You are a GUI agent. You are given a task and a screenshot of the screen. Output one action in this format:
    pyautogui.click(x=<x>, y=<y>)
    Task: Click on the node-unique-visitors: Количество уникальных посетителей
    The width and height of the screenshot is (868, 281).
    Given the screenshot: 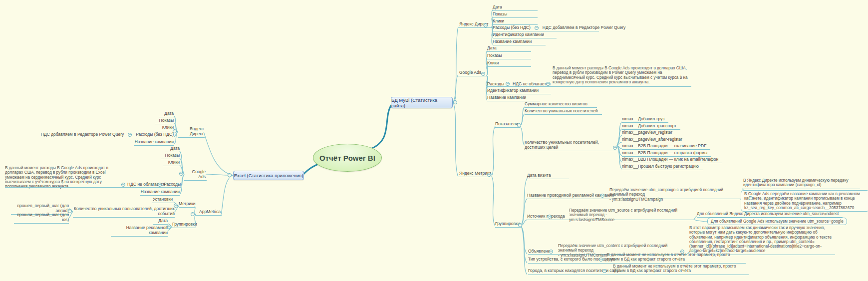 What is the action you would take?
    pyautogui.click(x=563, y=112)
    